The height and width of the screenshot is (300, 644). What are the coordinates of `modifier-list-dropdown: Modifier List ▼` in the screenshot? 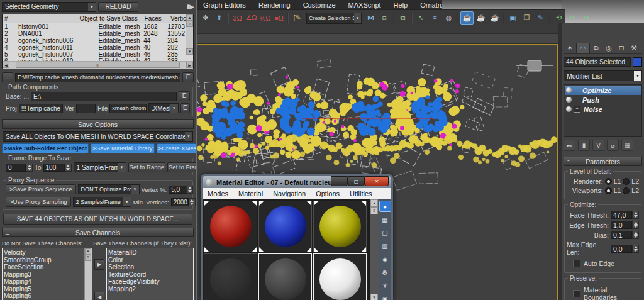 It's located at (602, 75).